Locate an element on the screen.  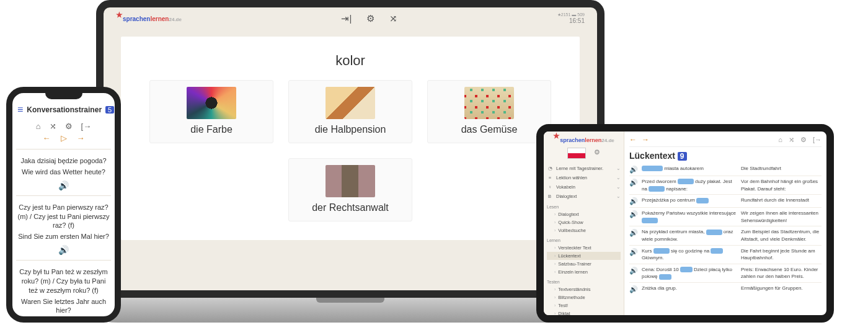
sidebar-item: ◔ Lerne mit Tagestrainer. ⌄ is located at coordinates (584, 169).